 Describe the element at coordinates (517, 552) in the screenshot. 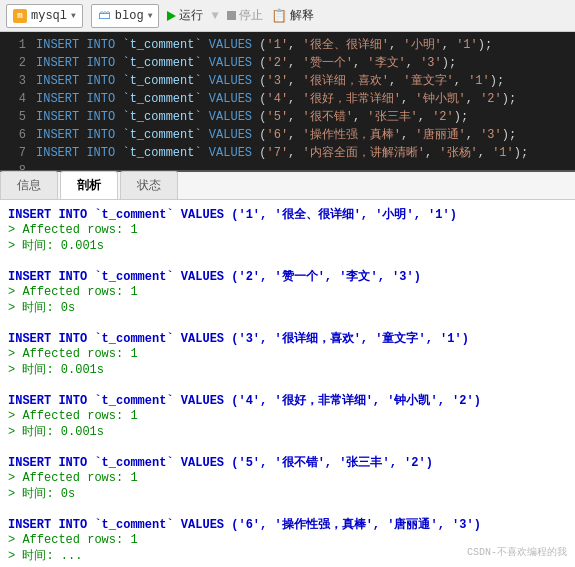

I see `watermark: CSDN-不喜欢编程的我` at that location.